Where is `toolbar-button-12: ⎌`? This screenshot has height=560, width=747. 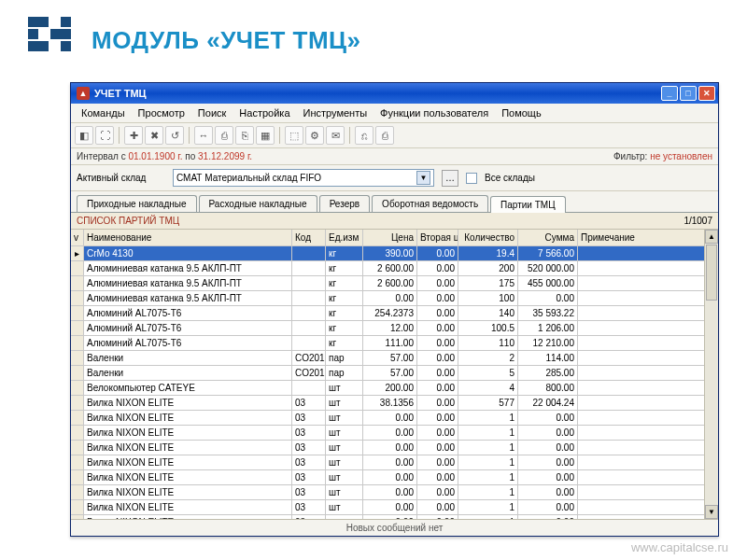 toolbar-button-12: ⎌ is located at coordinates (364, 135).